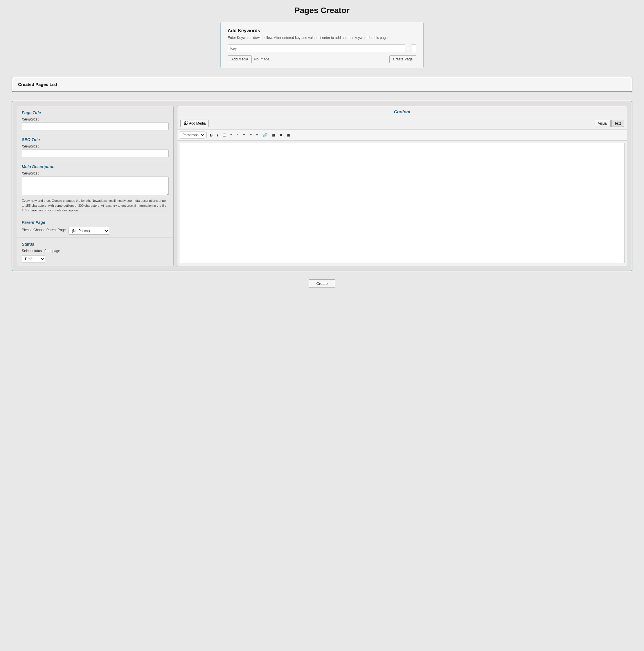  What do you see at coordinates (244, 135) in the screenshot?
I see `align-left-button: ≡` at bounding box center [244, 135].